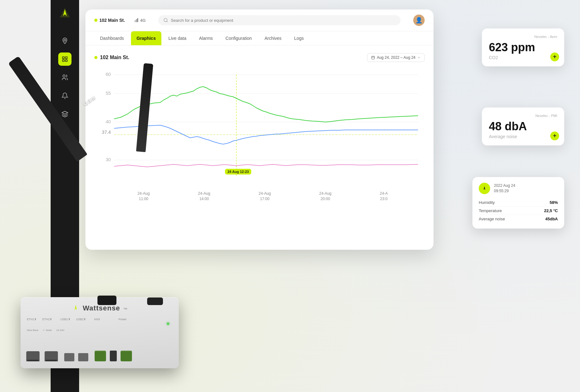 The width and height of the screenshot is (580, 392). Describe the element at coordinates (125, 309) in the screenshot. I see `brand-trademark: ™` at that location.